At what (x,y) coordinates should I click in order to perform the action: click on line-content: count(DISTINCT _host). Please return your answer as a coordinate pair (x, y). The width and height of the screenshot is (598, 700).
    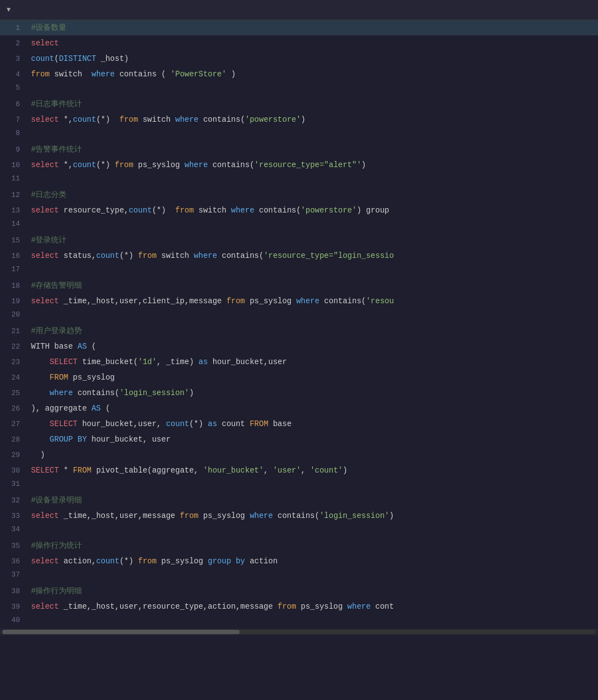
    Looking at the image, I should click on (313, 59).